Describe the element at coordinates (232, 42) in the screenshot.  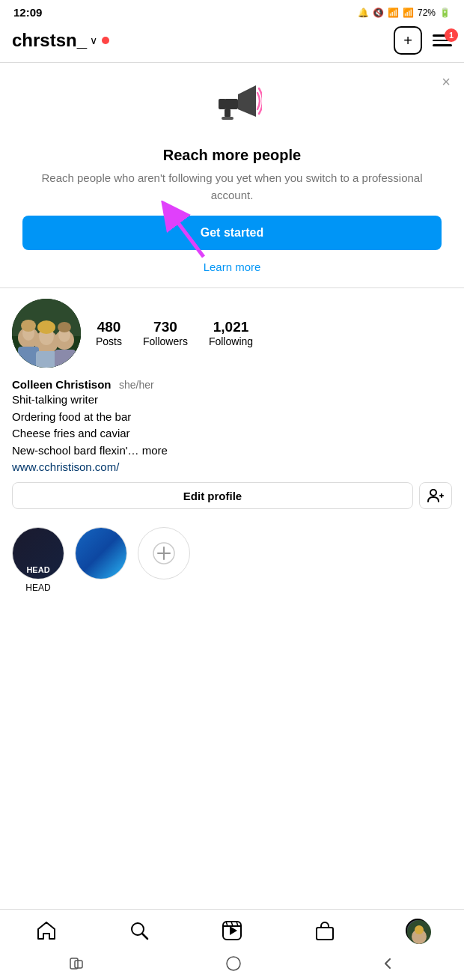
I see `top-nav: chrstsn_ ∨ + 1` at that location.